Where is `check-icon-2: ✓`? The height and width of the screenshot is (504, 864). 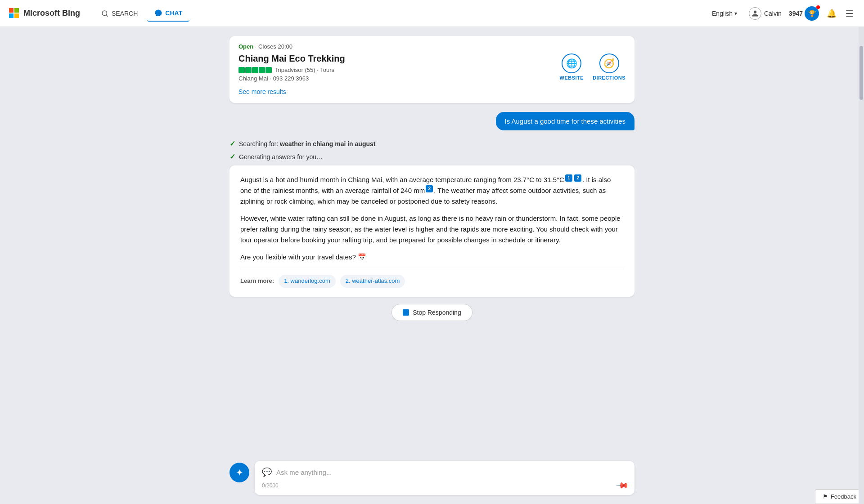 check-icon-2: ✓ is located at coordinates (232, 156).